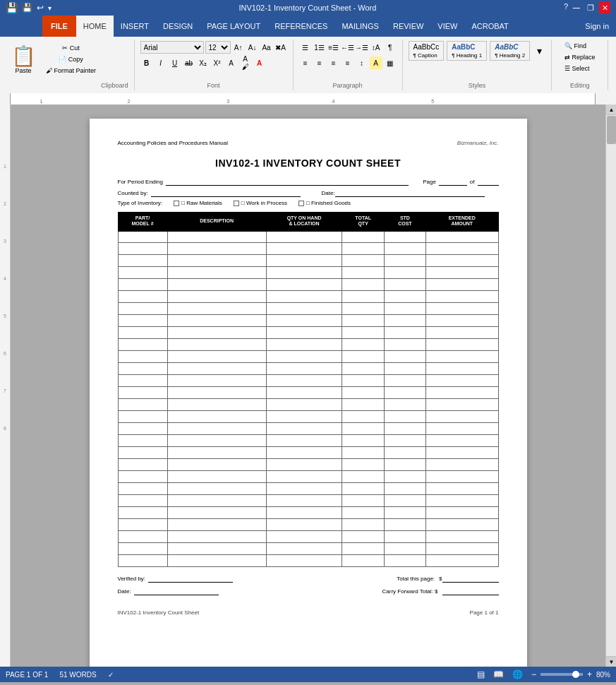 Image resolution: width=616 pixels, height=685 pixels. I want to click on style-normal: AaBbCc ¶ Caption, so click(426, 51).